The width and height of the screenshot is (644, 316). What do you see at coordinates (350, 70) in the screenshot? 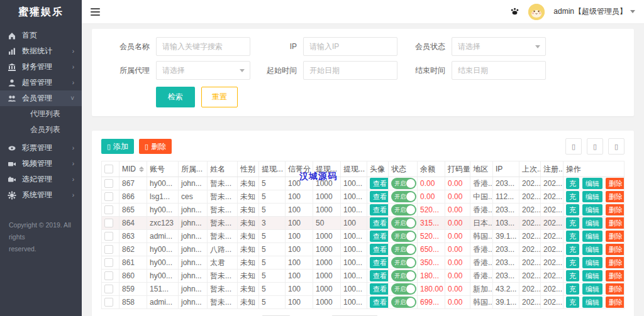
I see `start-date-input` at bounding box center [350, 70].